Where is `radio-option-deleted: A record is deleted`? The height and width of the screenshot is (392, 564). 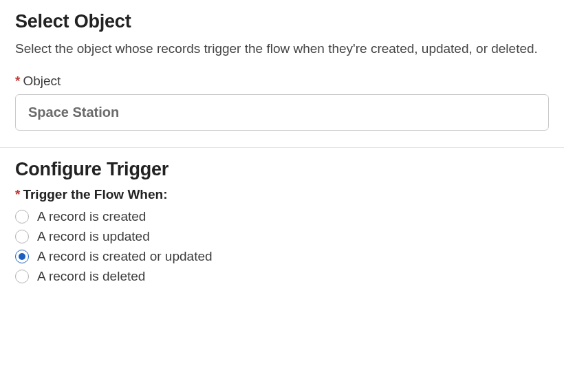
radio-option-deleted: A record is deleted is located at coordinates (282, 276).